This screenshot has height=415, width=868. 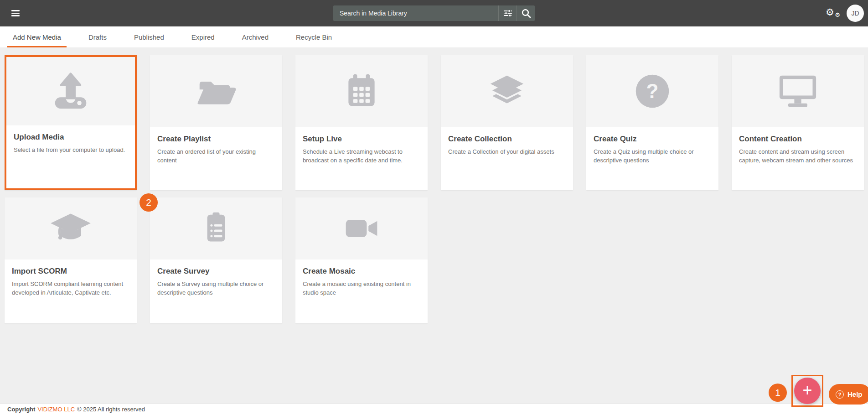 What do you see at coordinates (526, 13) in the screenshot?
I see `search-icon` at bounding box center [526, 13].